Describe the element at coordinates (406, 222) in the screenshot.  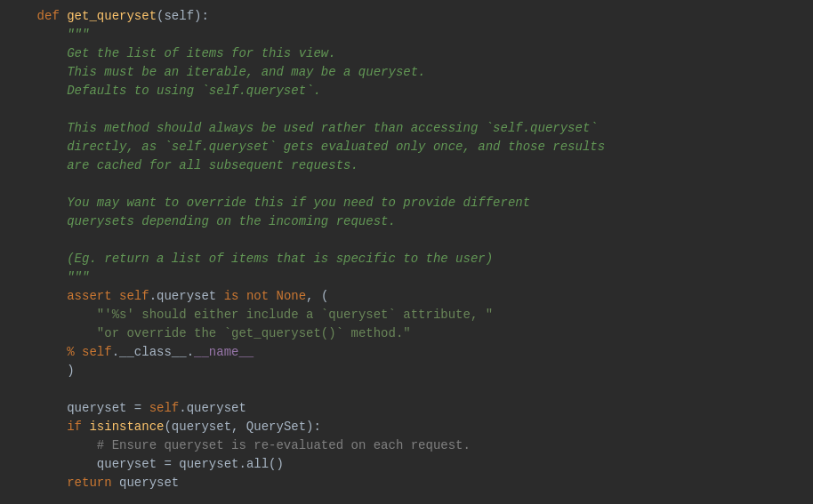
I see `code-line: querysets depending on the incoming requ…` at that location.